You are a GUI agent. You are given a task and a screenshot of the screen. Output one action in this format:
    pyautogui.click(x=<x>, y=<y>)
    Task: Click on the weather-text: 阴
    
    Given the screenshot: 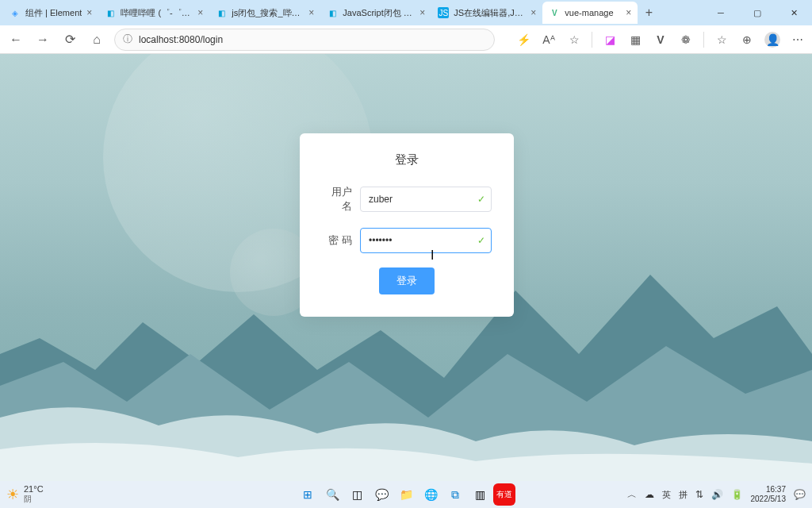 What is the action you would take?
    pyautogui.click(x=33, y=499)
    